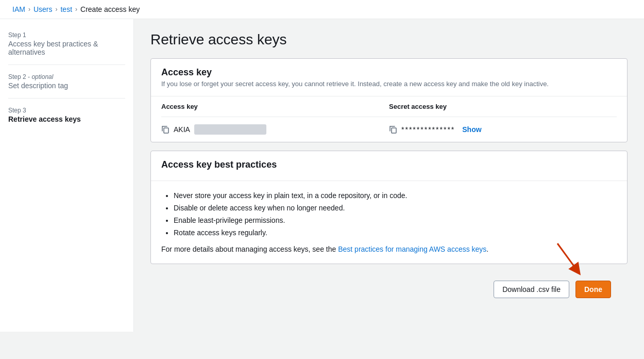 Image resolution: width=644 pixels, height=359 pixels. I want to click on list-item: Never store your access key in plain tex…, so click(395, 195).